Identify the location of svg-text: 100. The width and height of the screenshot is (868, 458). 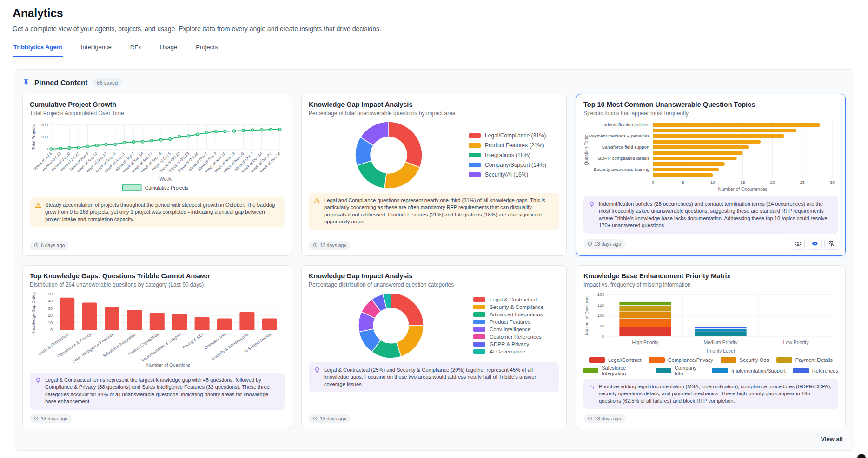
(601, 315).